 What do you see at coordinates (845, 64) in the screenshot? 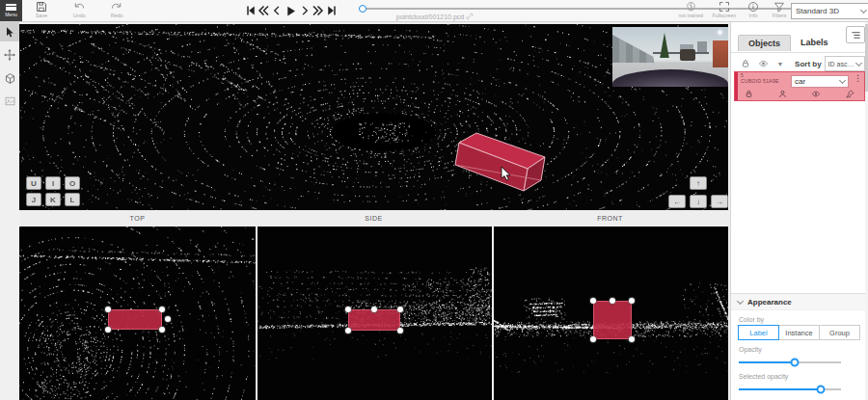
I see `sort-select: ID asc…` at bounding box center [845, 64].